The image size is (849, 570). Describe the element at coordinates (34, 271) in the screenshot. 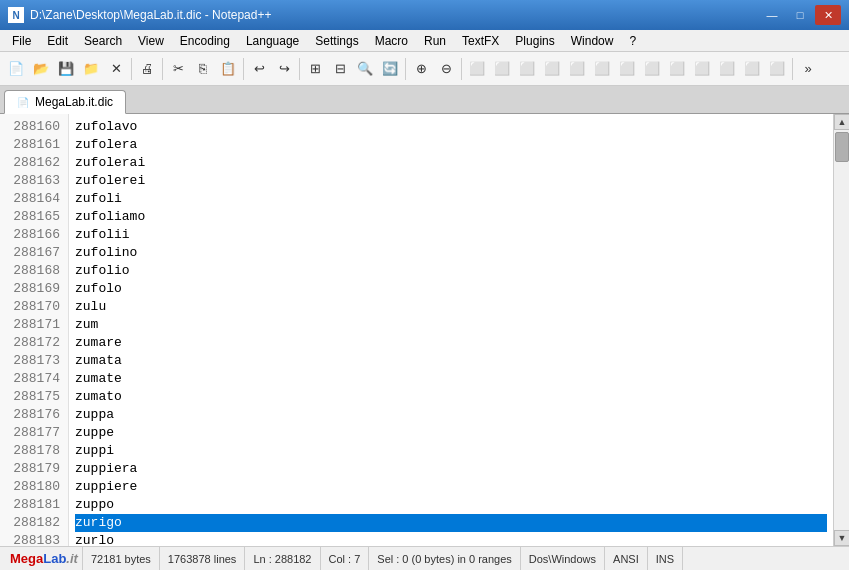

I see `line-number: 288168` at that location.